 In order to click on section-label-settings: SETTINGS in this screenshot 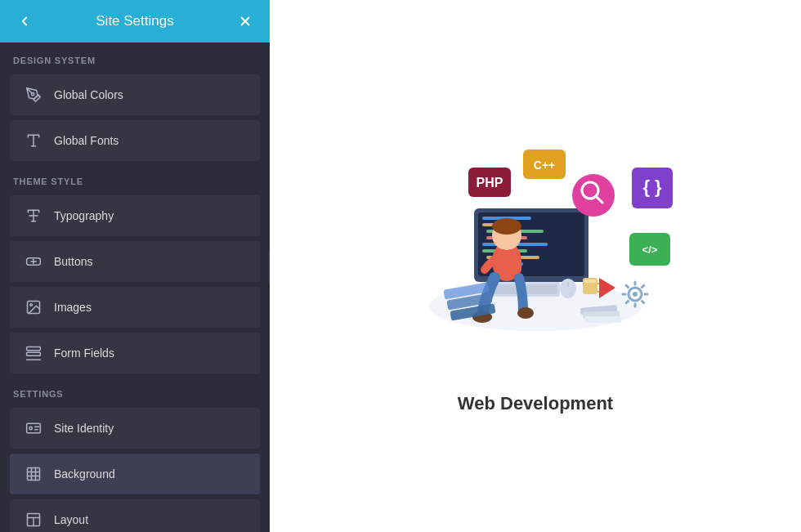, I will do `click(135, 391)`.